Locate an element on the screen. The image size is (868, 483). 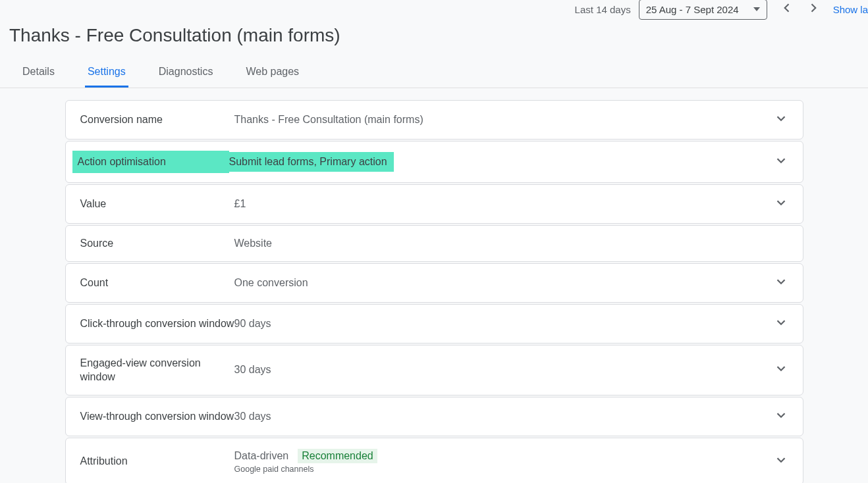
setting-action-optimisation: Action optimisation Submit lead forms, P… is located at coordinates (435, 162).